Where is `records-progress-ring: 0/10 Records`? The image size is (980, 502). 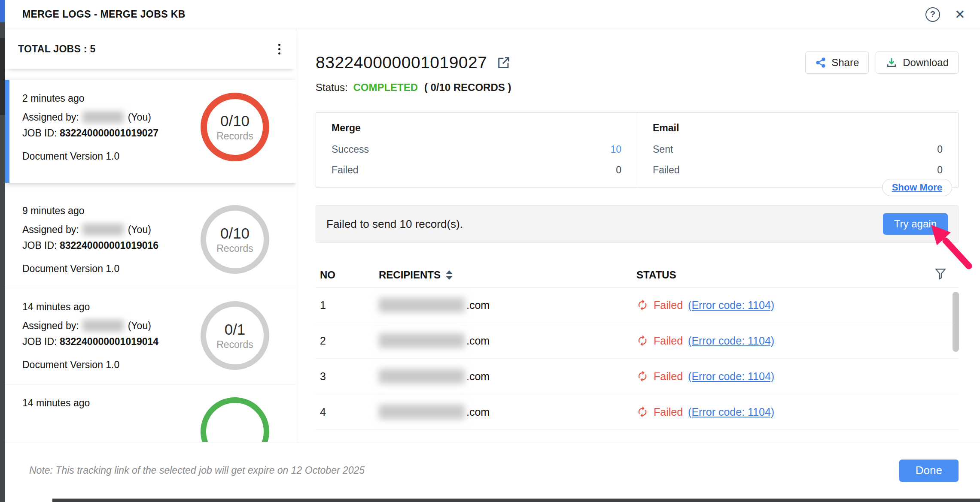
records-progress-ring: 0/10 Records is located at coordinates (235, 127).